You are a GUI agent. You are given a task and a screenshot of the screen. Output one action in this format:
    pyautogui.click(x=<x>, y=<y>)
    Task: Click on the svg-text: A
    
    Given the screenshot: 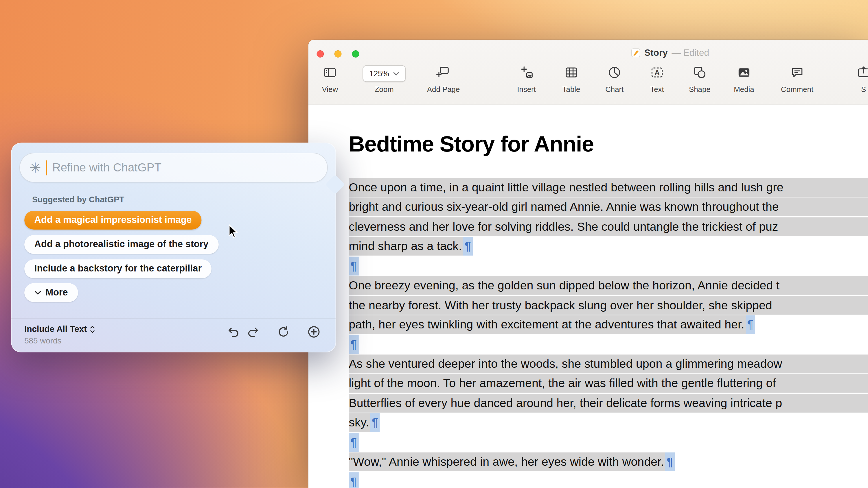 What is the action you would take?
    pyautogui.click(x=657, y=72)
    